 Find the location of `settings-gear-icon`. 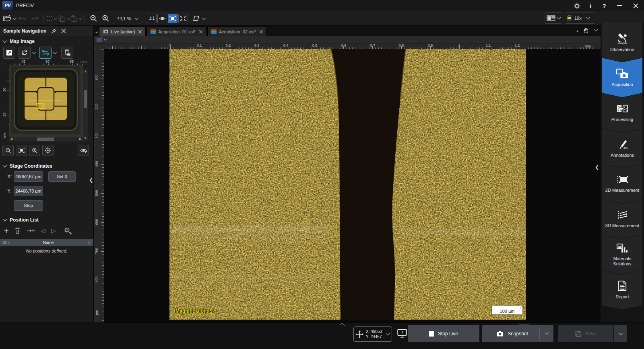

settings-gear-icon is located at coordinates (577, 6).